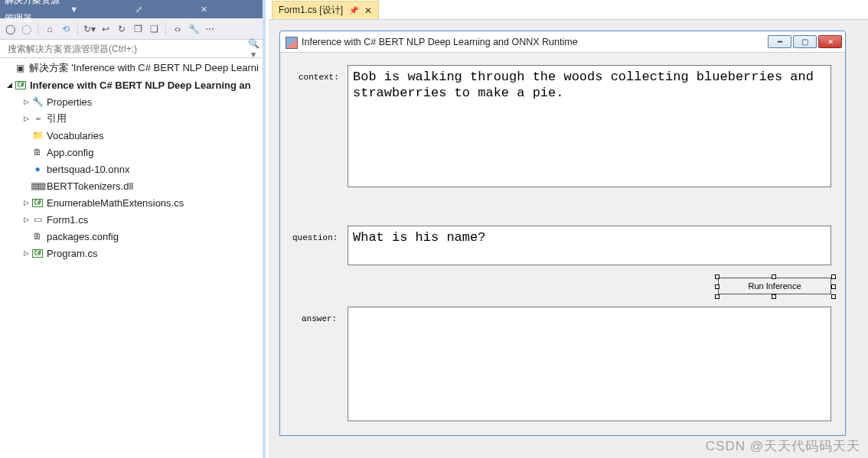 This screenshot has height=458, width=868. Describe the element at coordinates (132, 186) in the screenshot. I see `tree-item-dll: ▶ ▦▦ BERTTokenizers.dll` at that location.